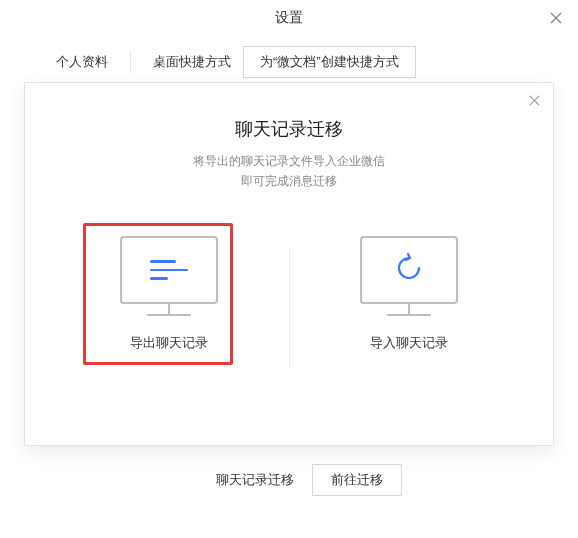  What do you see at coordinates (192, 62) in the screenshot?
I see `tab-desktop-shortcut: 桌面快捷方式` at bounding box center [192, 62].